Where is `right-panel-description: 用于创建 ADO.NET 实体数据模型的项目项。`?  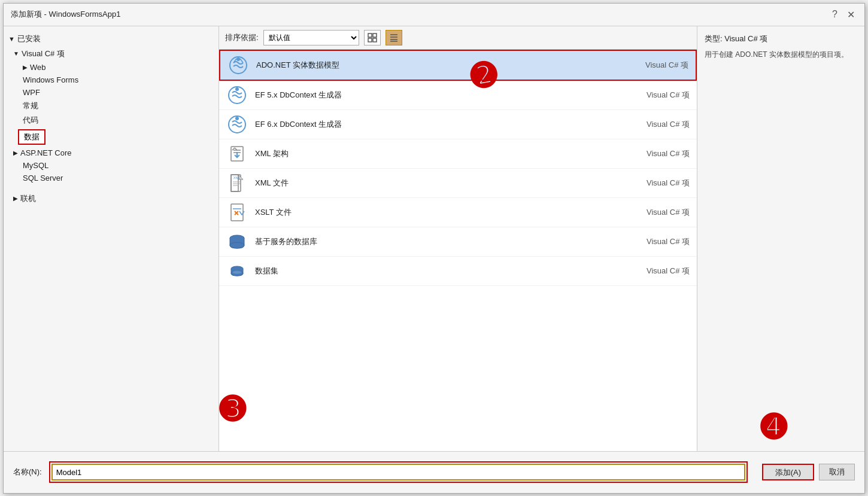 right-panel-description: 用于创建 ADO.NET 实体数据模型的项目项。 is located at coordinates (781, 54).